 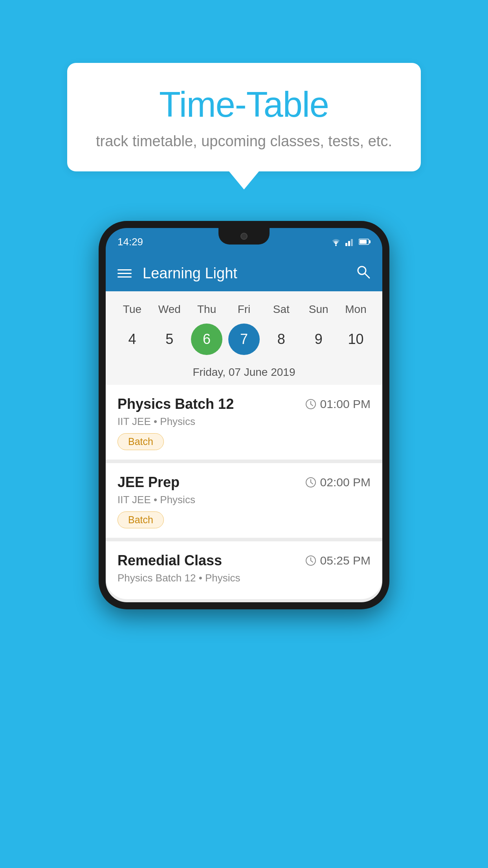 I want to click on card-title-1: Physics Batch 12, so click(x=176, y=404).